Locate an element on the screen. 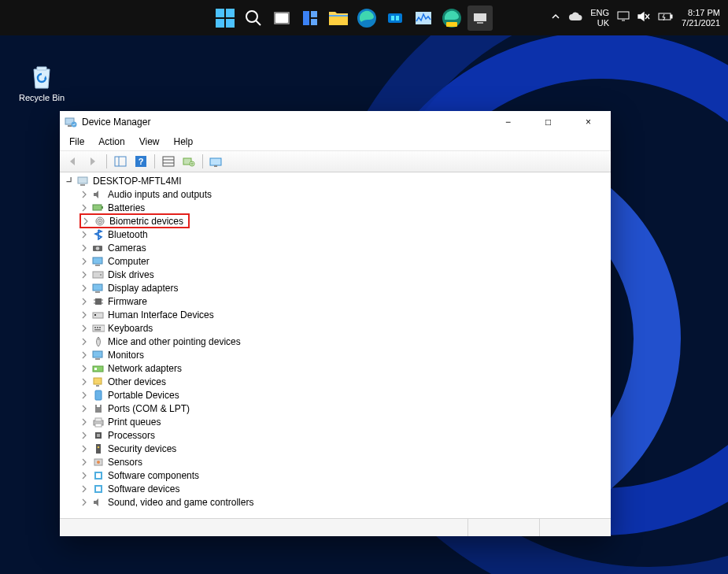  edge-icon is located at coordinates (367, 18).